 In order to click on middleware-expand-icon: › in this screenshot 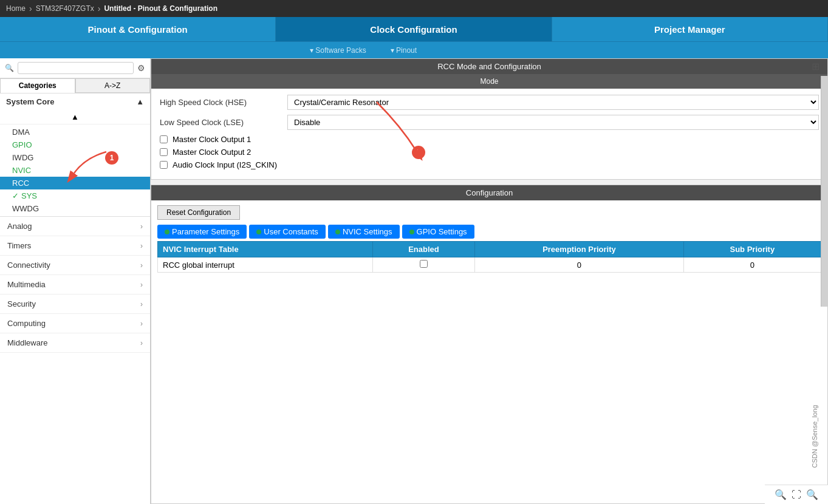, I will do `click(142, 343)`.